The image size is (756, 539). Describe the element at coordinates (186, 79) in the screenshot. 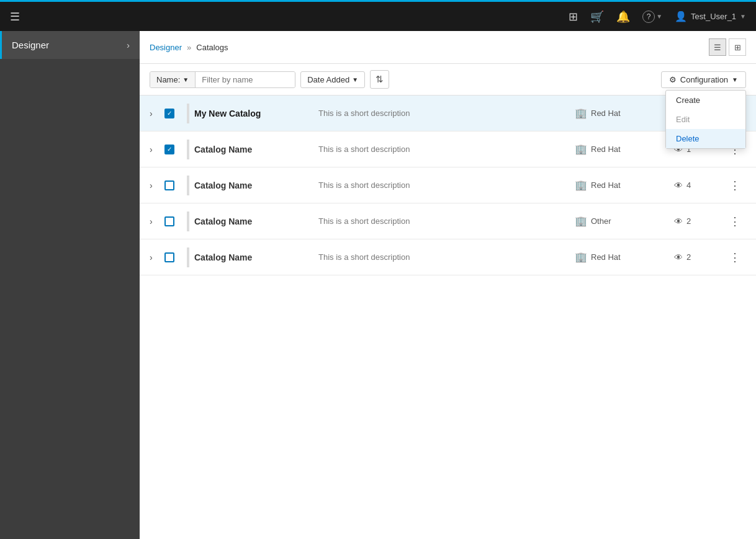

I see `filter-dropdown-icon: ▼` at that location.